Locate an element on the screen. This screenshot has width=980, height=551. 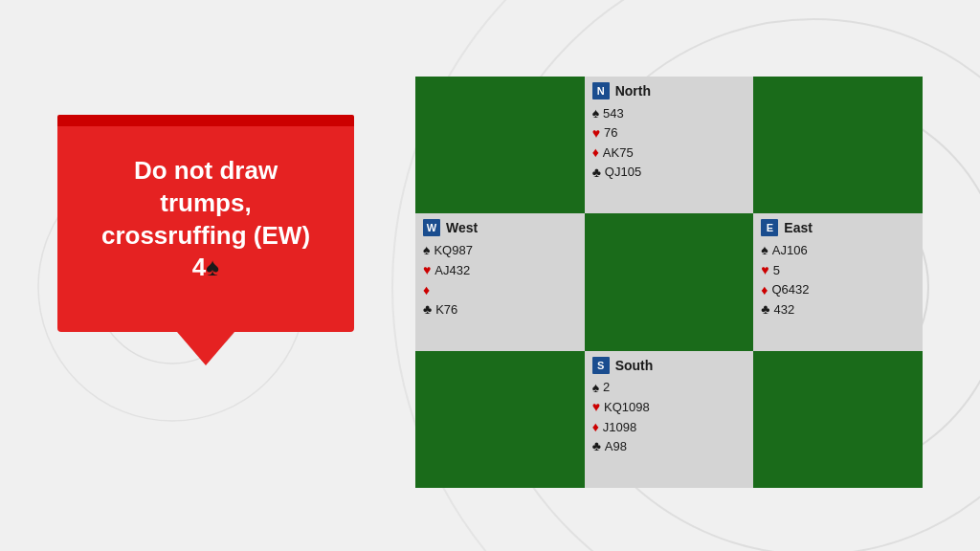
south-spades: ♠ 2 is located at coordinates (670, 388).